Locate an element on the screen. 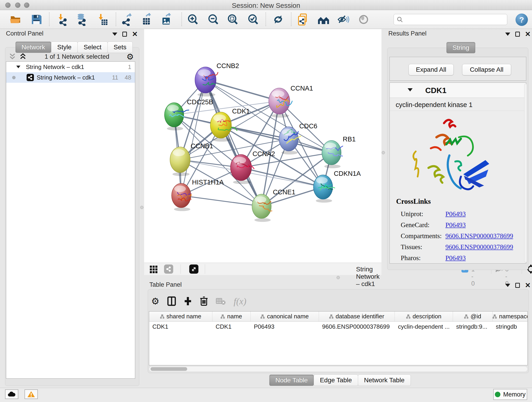 The image size is (532, 402). network-edge-hist1h1a-ccne1 is located at coordinates (222, 201).